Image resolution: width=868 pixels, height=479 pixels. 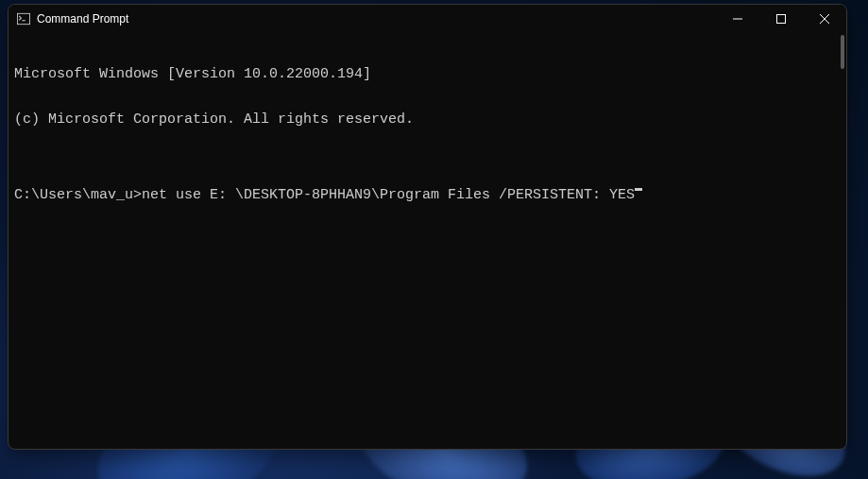 What do you see at coordinates (427, 120) in the screenshot?
I see `terminal-output-line: (c) Microsoft Corporation. All rights re…` at bounding box center [427, 120].